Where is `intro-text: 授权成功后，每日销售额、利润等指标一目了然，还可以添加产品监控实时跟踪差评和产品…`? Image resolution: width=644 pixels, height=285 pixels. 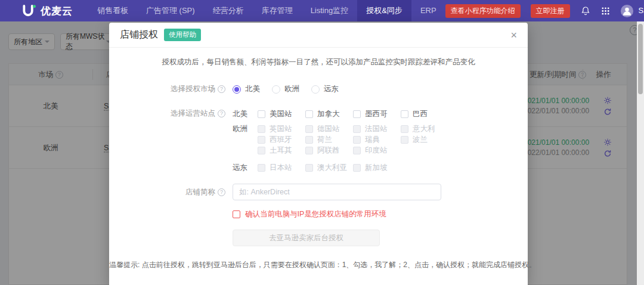 intro-text: 授权成功后，每日销售额、利润等指标一目了然，还可以添加产品监控实时跟踪差评和产品… is located at coordinates (318, 62).